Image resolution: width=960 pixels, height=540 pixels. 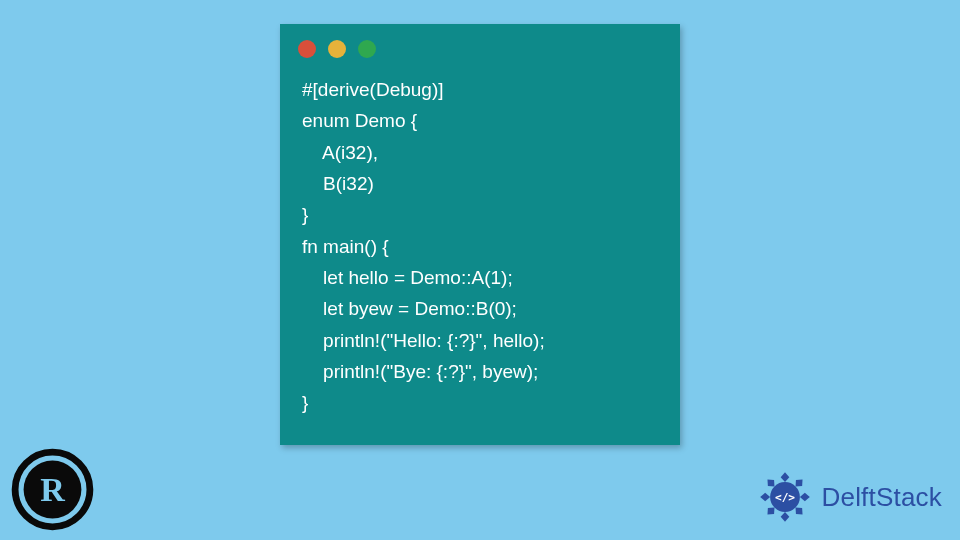 I want to click on delftstack-logo-icon: </>, so click(x=785, y=497).